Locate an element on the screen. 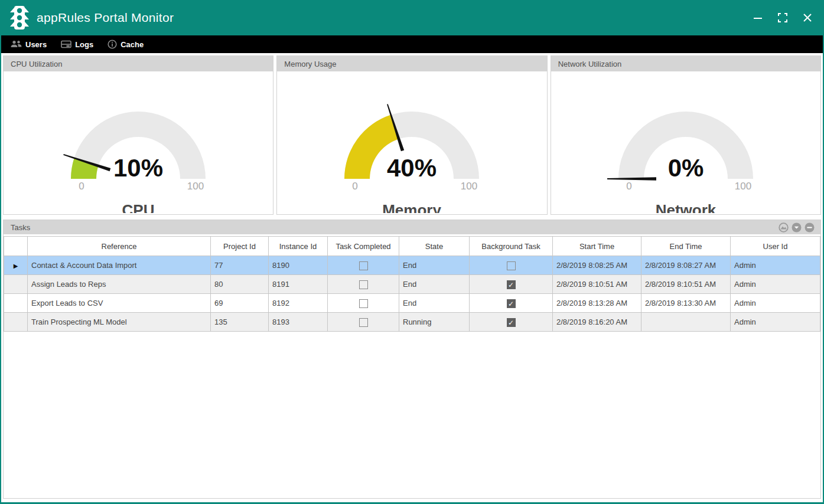  cell-instance-id: 8190 is located at coordinates (298, 266).